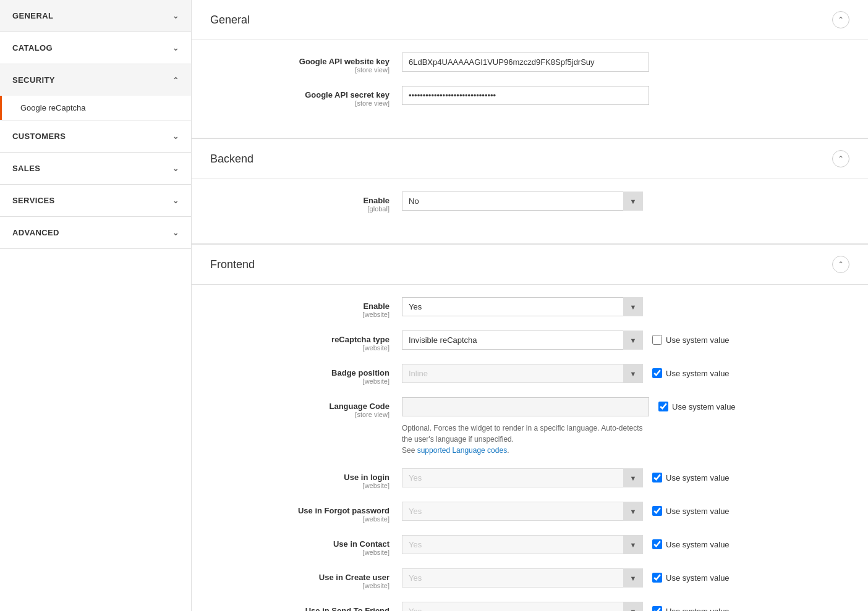  I want to click on general-section-body: Google API website key [store view] Goog…, so click(530, 89).